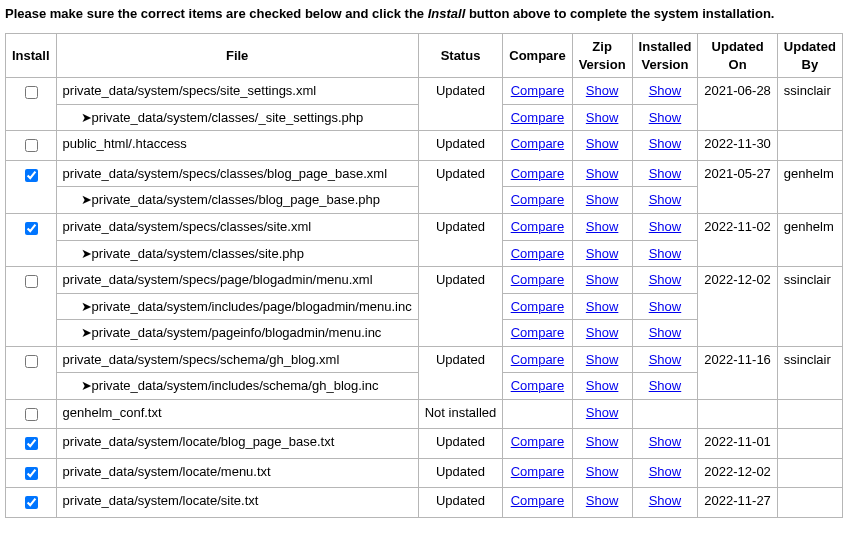 This screenshot has height=536, width=849. What do you see at coordinates (424, 146) in the screenshot?
I see `table-row: public_html/.htaccessUpdatedCompareShowS…` at bounding box center [424, 146].